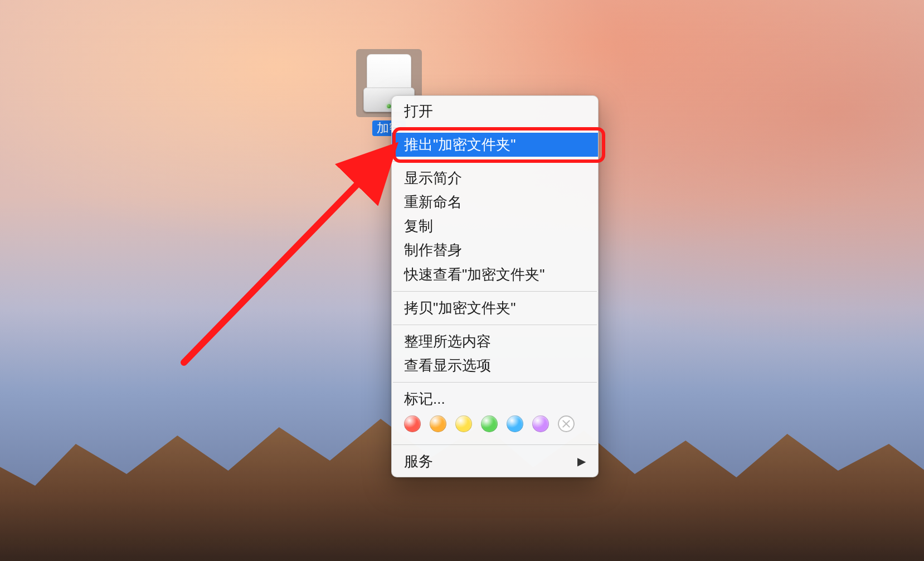 The image size is (924, 561). I want to click on tag-green, so click(489, 424).